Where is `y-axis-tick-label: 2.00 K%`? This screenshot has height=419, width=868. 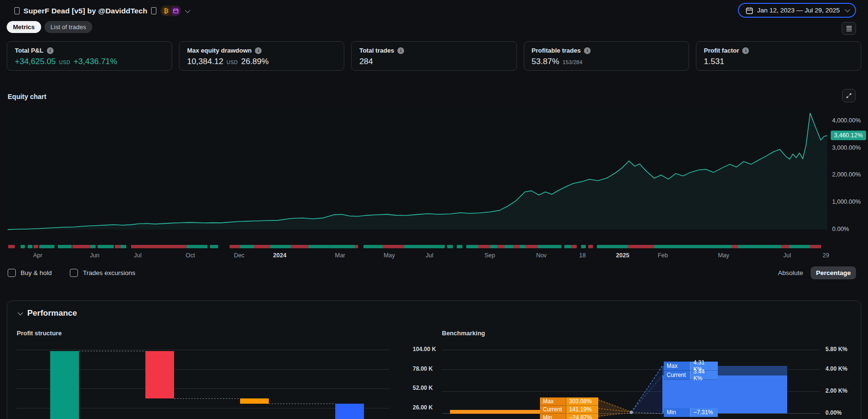
y-axis-tick-label: 2.00 K% is located at coordinates (836, 391).